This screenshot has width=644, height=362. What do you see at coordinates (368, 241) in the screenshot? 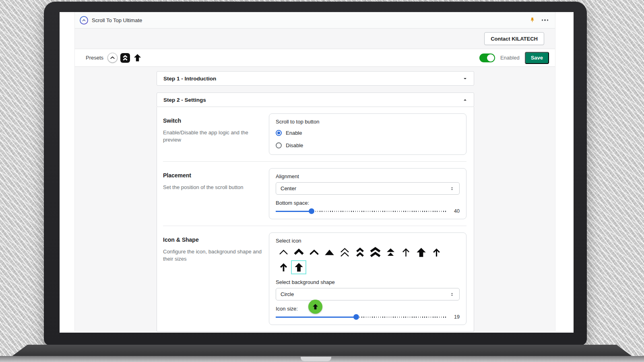
I see `select-icon-label: Select icon` at bounding box center [368, 241].